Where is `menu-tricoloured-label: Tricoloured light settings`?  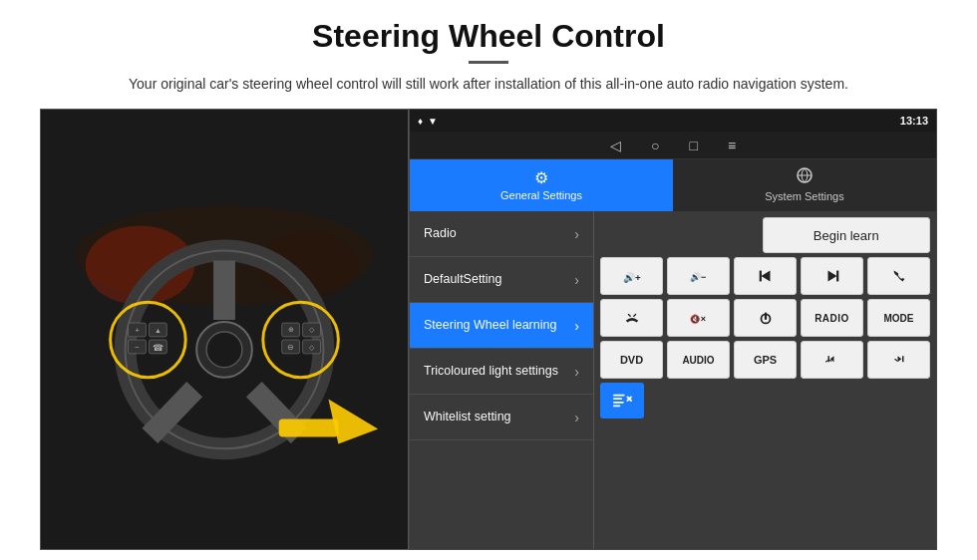
menu-tricoloured-label: Tricoloured light settings is located at coordinates (490, 371).